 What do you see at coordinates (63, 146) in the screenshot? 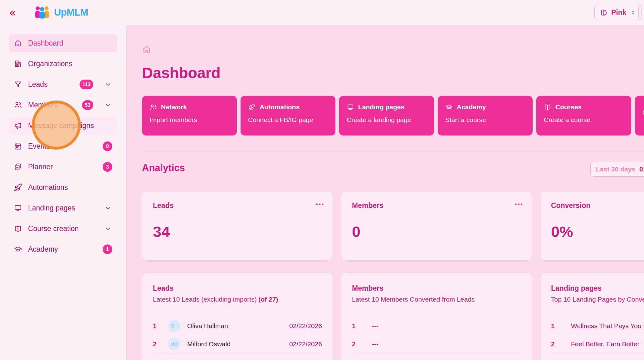
I see `sidebar-nav: DashboardOrganizationsLeads113Members53M…` at bounding box center [63, 146].